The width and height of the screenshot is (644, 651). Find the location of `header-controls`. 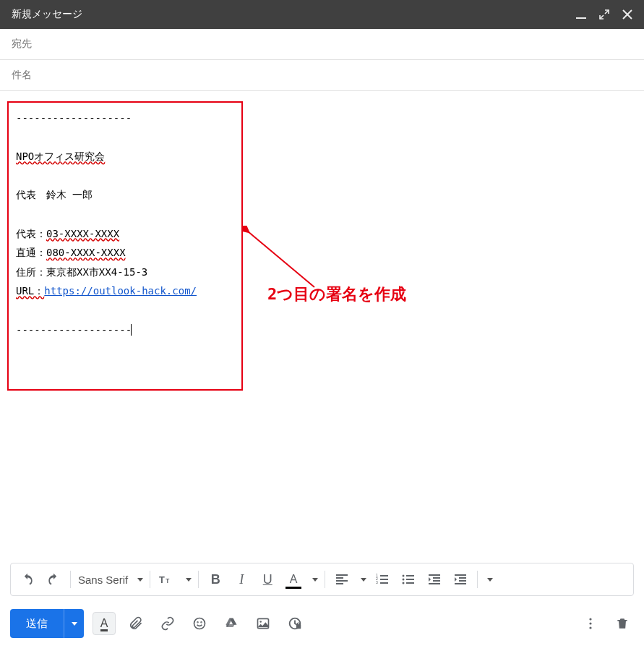

header-controls is located at coordinates (604, 14).